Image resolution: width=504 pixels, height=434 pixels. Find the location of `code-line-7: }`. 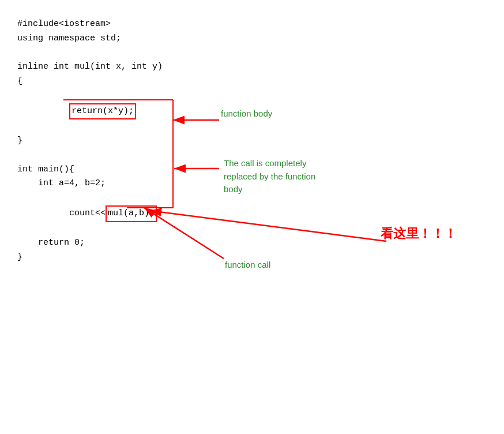

code-line-7: } is located at coordinates (252, 141).